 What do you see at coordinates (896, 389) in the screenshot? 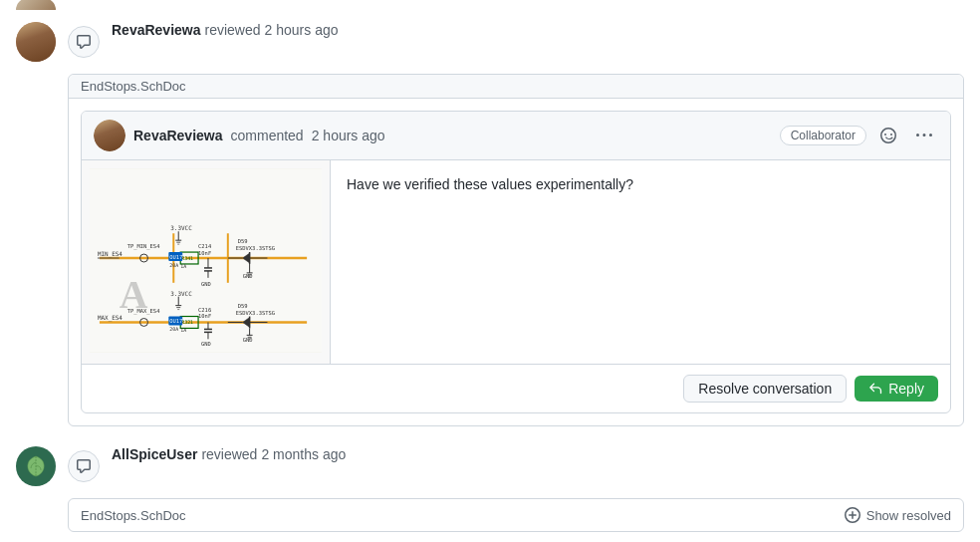
I see `reply-btn: Reply` at bounding box center [896, 389].